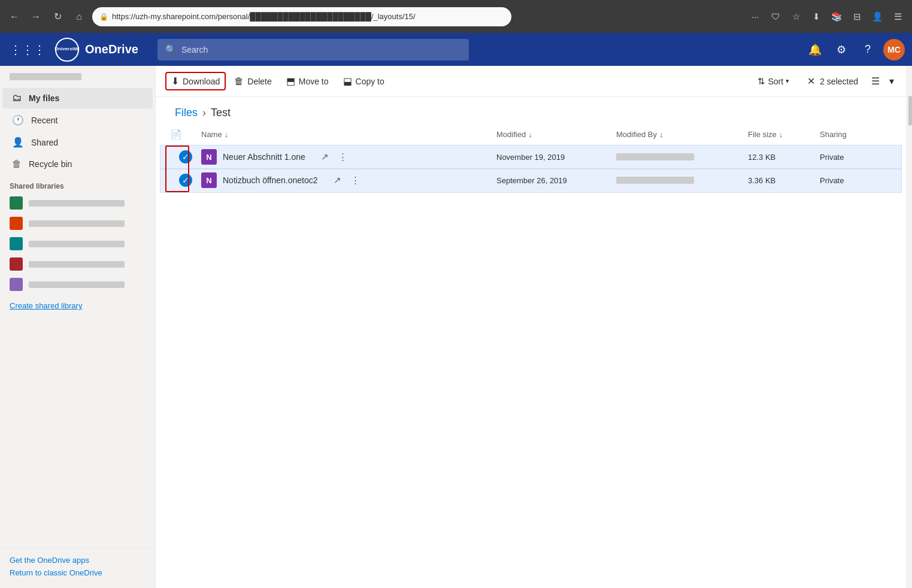 The width and height of the screenshot is (912, 588). What do you see at coordinates (784, 134) in the screenshot?
I see `header-file-size-col: File size ↓` at bounding box center [784, 134].